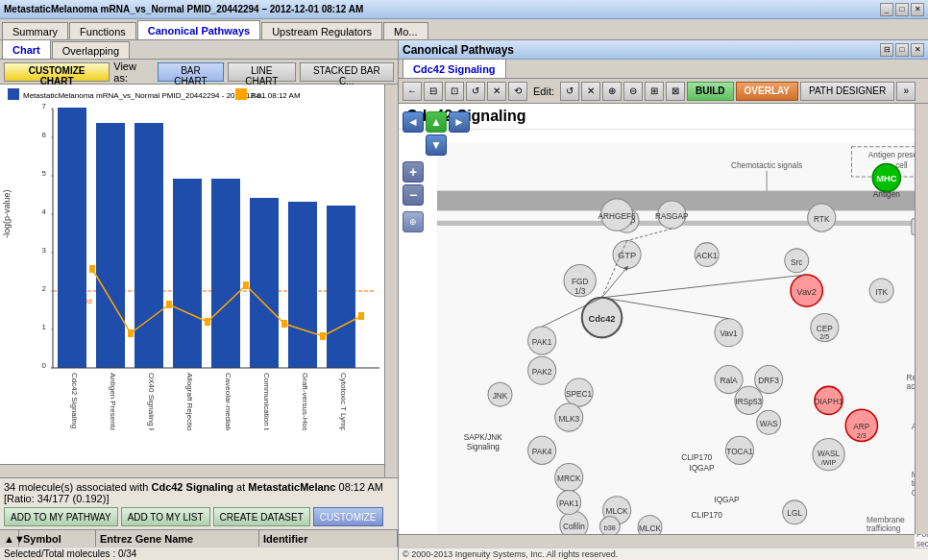  I want to click on tab-functions: Functions, so click(103, 31).